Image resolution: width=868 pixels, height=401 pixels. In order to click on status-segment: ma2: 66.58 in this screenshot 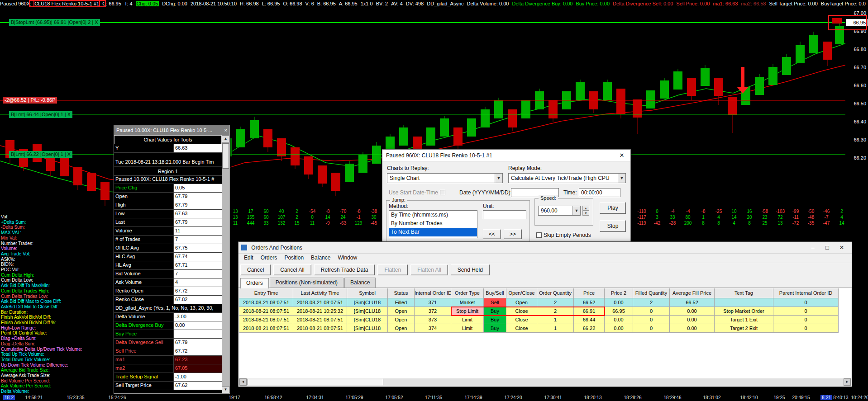, I will do `click(753, 4)`.